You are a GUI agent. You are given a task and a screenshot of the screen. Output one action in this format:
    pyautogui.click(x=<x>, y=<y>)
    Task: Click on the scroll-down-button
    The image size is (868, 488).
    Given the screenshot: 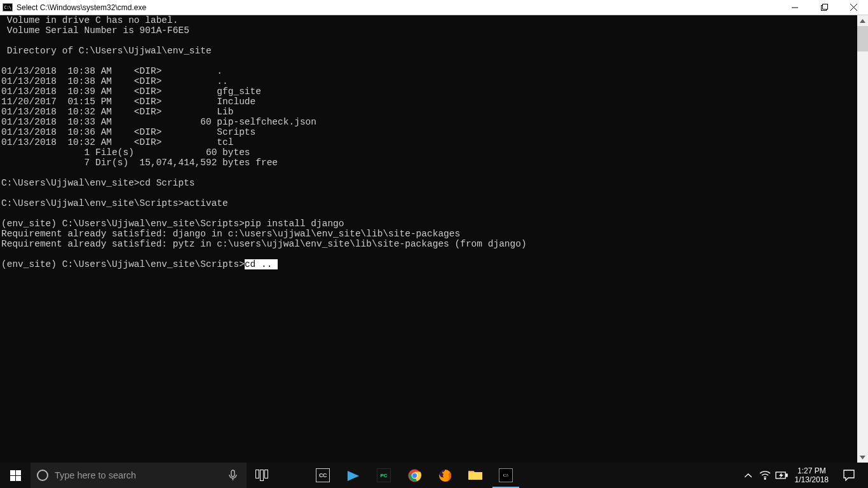 What is the action you would take?
    pyautogui.click(x=863, y=458)
    